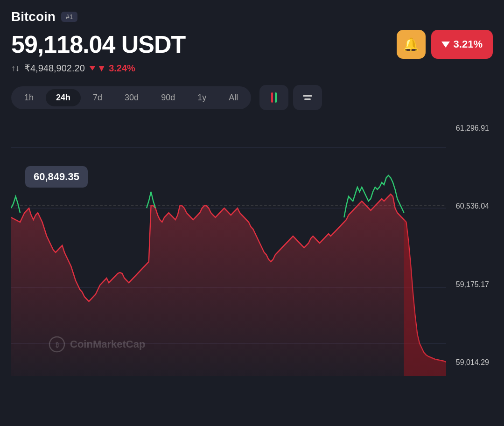 This screenshot has height=426, width=504. What do you see at coordinates (274, 98) in the screenshot?
I see `chart-type-button` at bounding box center [274, 98].